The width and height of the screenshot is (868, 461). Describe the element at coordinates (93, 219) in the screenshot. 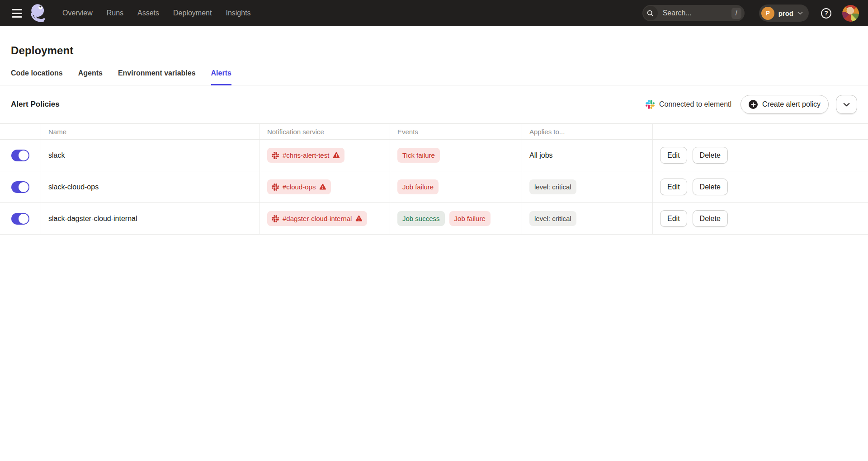

I see `policy-name: slack-dagster-cloud-internal` at that location.